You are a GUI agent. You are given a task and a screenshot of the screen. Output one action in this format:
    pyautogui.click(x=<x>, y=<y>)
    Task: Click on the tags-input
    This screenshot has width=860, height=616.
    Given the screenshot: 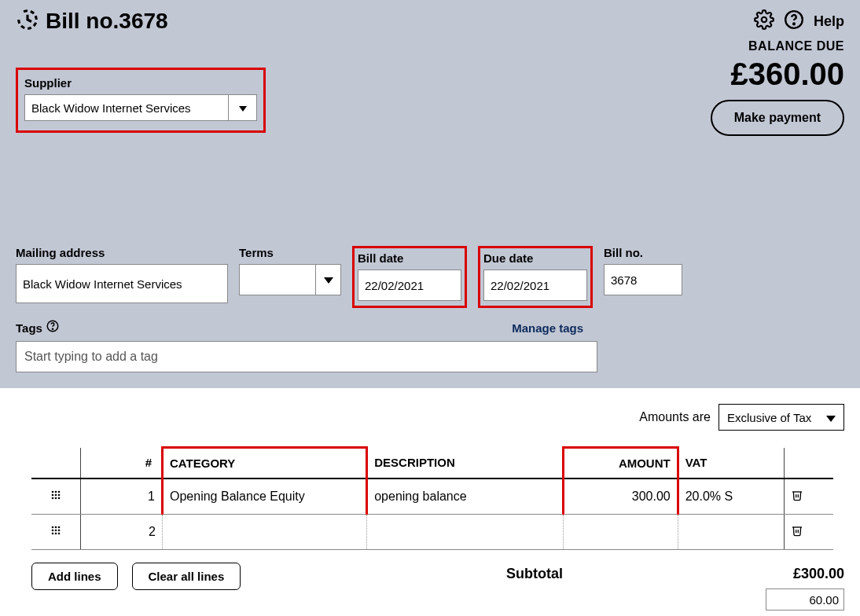 What is the action you would take?
    pyautogui.click(x=307, y=357)
    